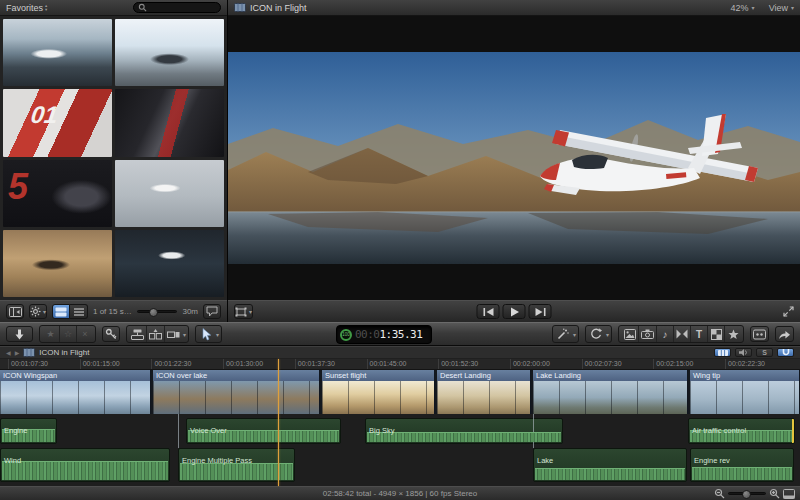  What do you see at coordinates (782, 8) in the screenshot?
I see `viewer-view-menu: View ▾` at bounding box center [782, 8].